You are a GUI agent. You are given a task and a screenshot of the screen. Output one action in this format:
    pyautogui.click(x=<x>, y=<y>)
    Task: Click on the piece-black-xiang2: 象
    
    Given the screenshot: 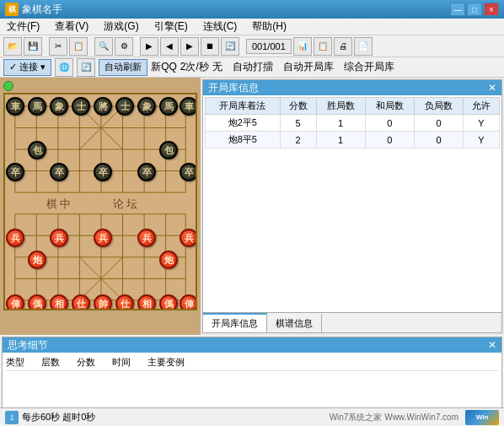 What is the action you would take?
    pyautogui.click(x=147, y=106)
    